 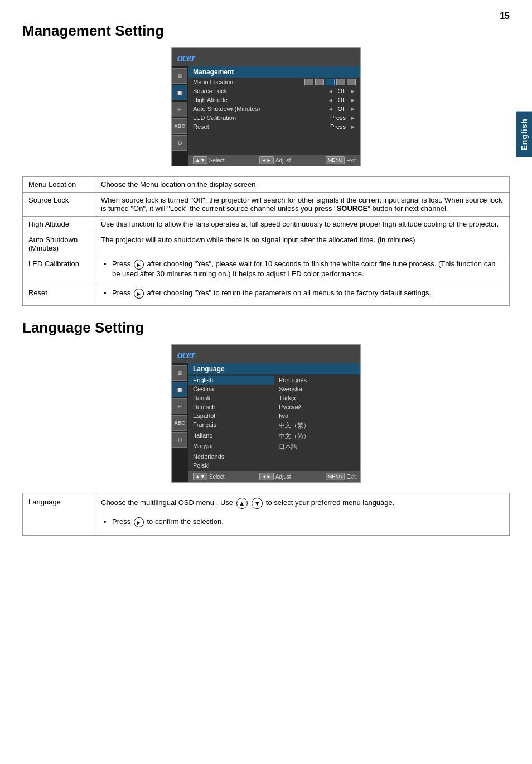 What do you see at coordinates (302, 244) in the screenshot?
I see `desc-auto-shutdown: The projector will auto shutdown while t…` at bounding box center [302, 244].